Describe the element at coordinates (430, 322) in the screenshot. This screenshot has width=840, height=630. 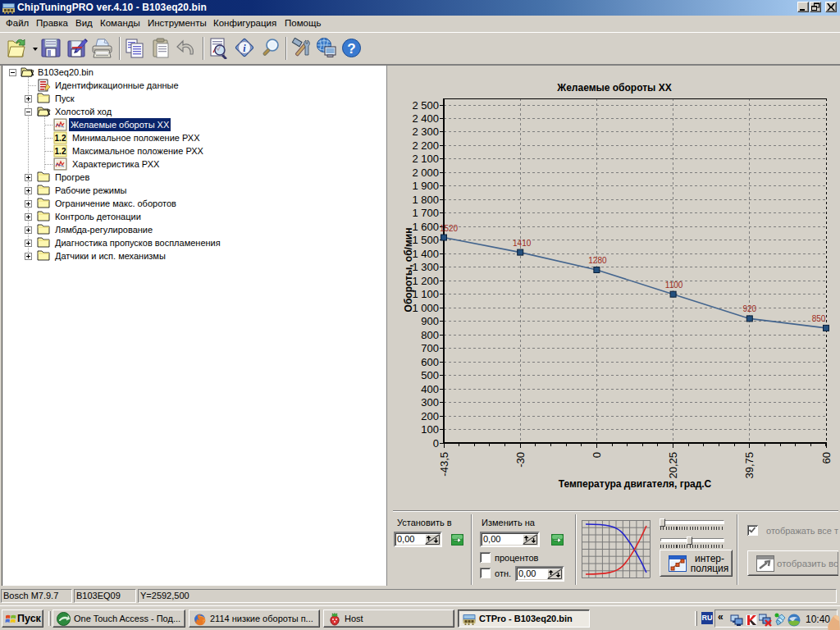
I see `svg-text: 900` at that location.